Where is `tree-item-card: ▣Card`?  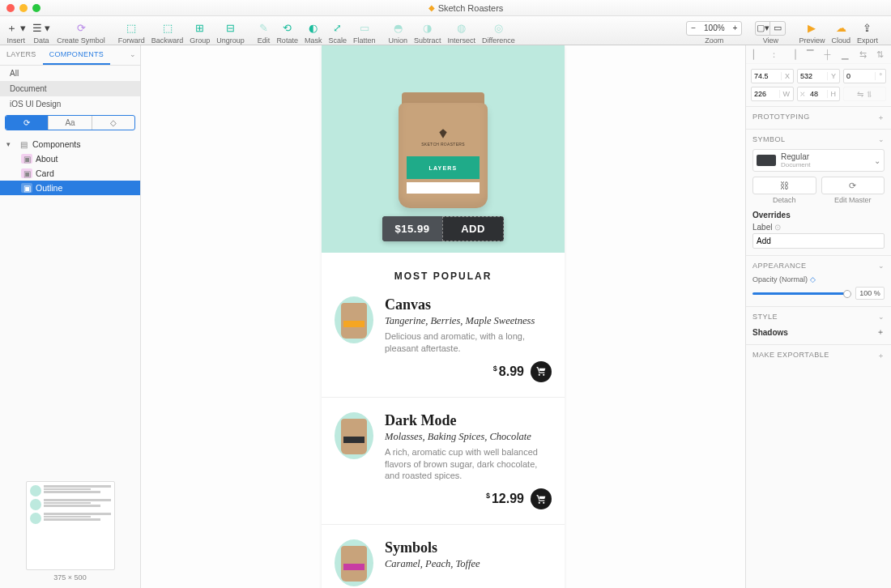 tree-item-card: ▣Card is located at coordinates (70, 173).